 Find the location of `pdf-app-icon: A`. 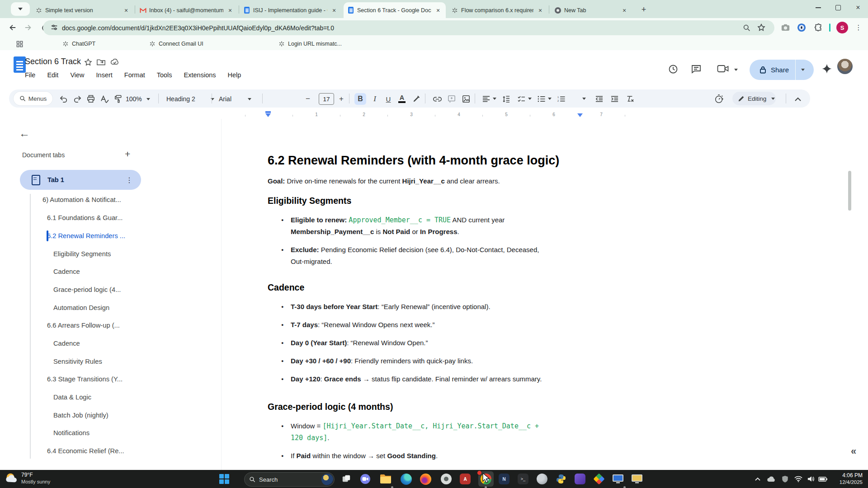

pdf-app-icon: A is located at coordinates (465, 479).